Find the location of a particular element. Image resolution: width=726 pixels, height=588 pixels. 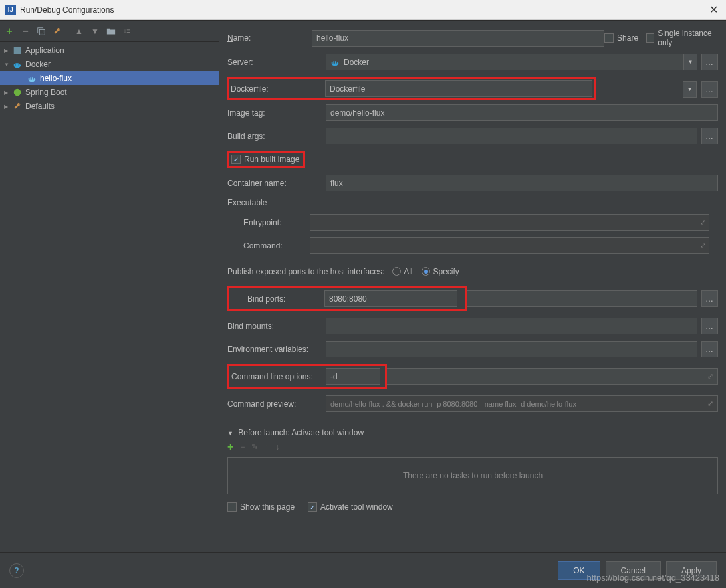

radio-specify is located at coordinates (425, 271).